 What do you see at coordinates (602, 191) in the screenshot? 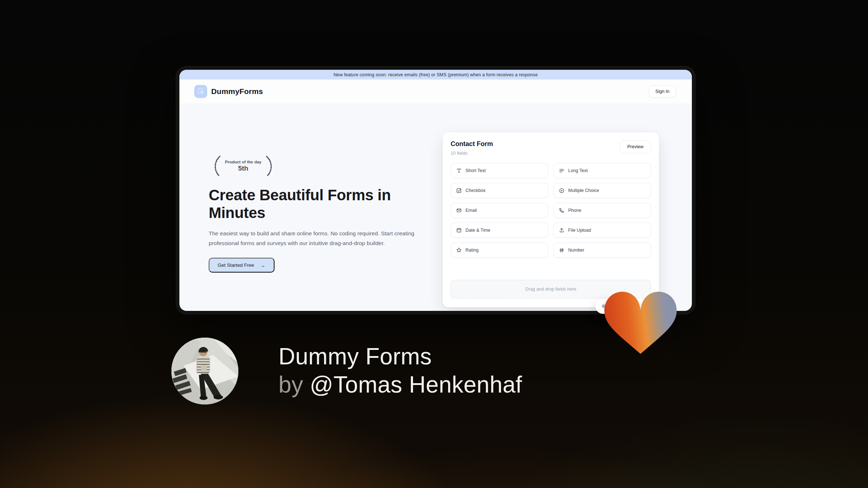
I see `field-type-multiple-choice: Multiple Choice` at bounding box center [602, 191].